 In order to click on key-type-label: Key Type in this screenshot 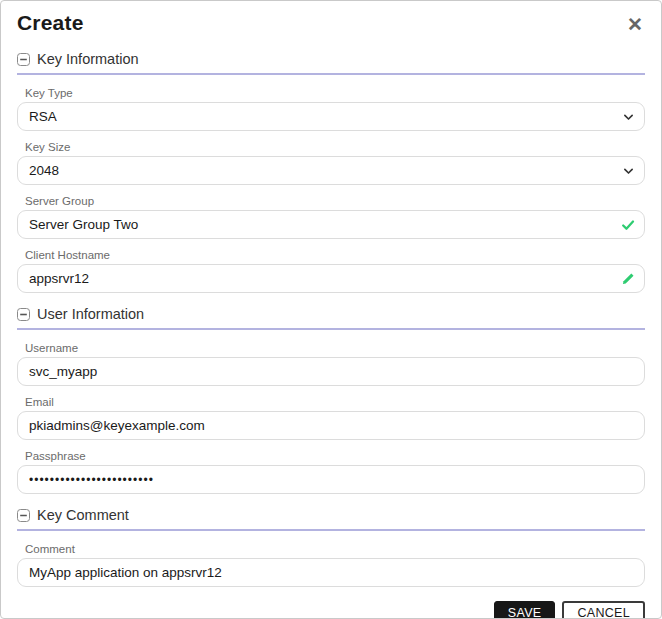, I will do `click(335, 93)`.